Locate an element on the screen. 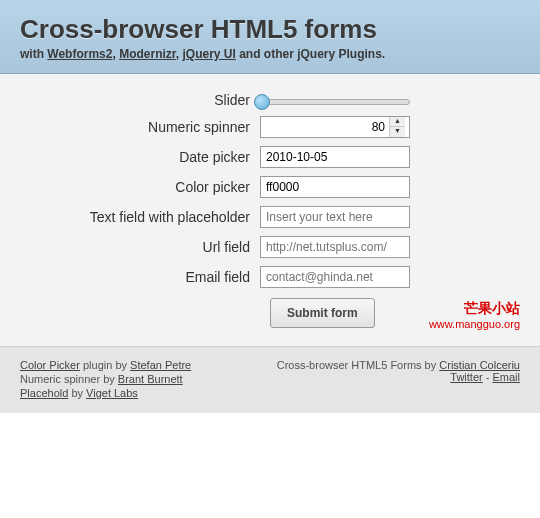 The image size is (540, 518). row-email: Email field is located at coordinates (260, 277).